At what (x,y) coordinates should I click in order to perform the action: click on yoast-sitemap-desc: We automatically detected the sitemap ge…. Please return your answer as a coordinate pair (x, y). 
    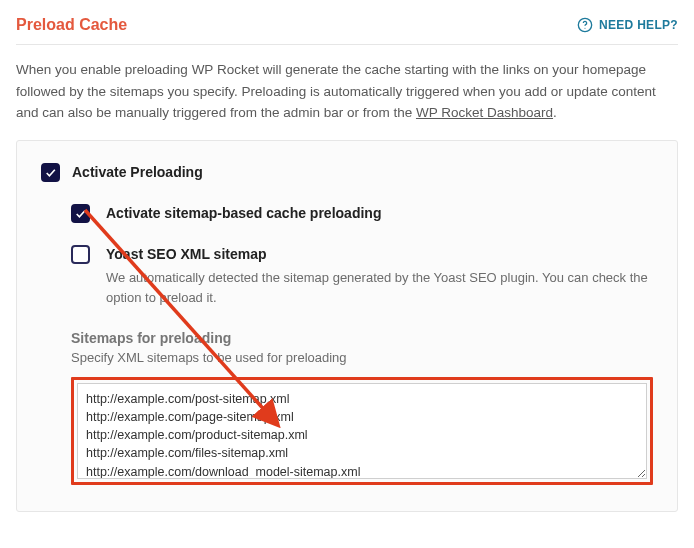
    Looking at the image, I should click on (380, 288).